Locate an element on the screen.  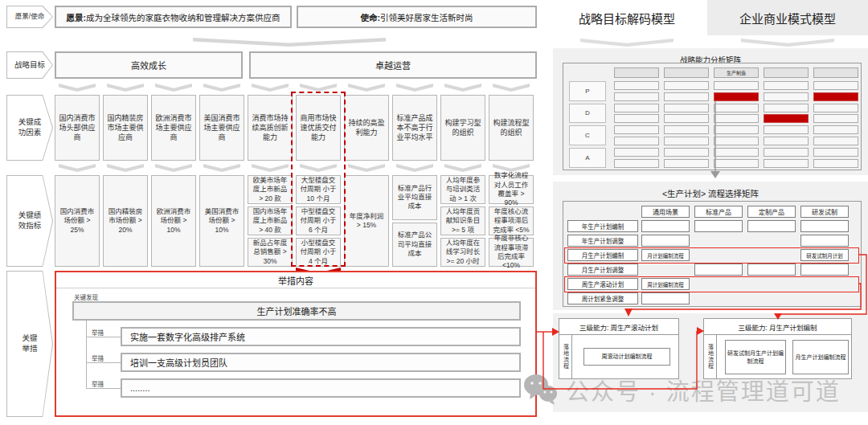
mission-prefix: 使命: is located at coordinates (371, 18).